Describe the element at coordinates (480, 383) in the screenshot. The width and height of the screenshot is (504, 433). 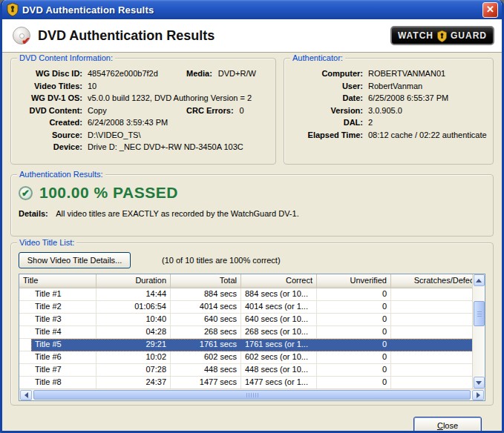
I see `scroll-down-button` at that location.